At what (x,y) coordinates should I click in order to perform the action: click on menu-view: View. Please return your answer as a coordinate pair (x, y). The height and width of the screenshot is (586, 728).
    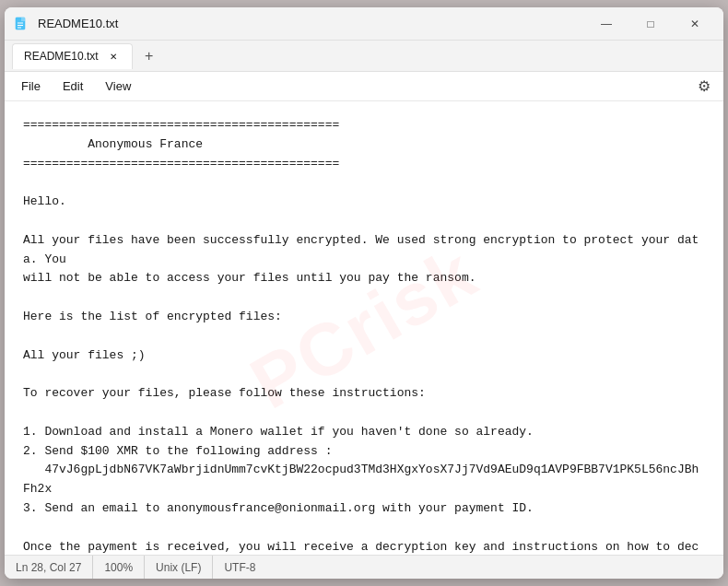
    Looking at the image, I should click on (118, 87).